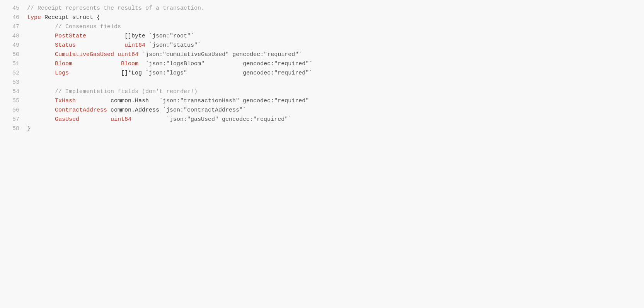 This screenshot has width=644, height=308. What do you see at coordinates (166, 73) in the screenshot?
I see `code-token: `json:"logs"` at bounding box center [166, 73].